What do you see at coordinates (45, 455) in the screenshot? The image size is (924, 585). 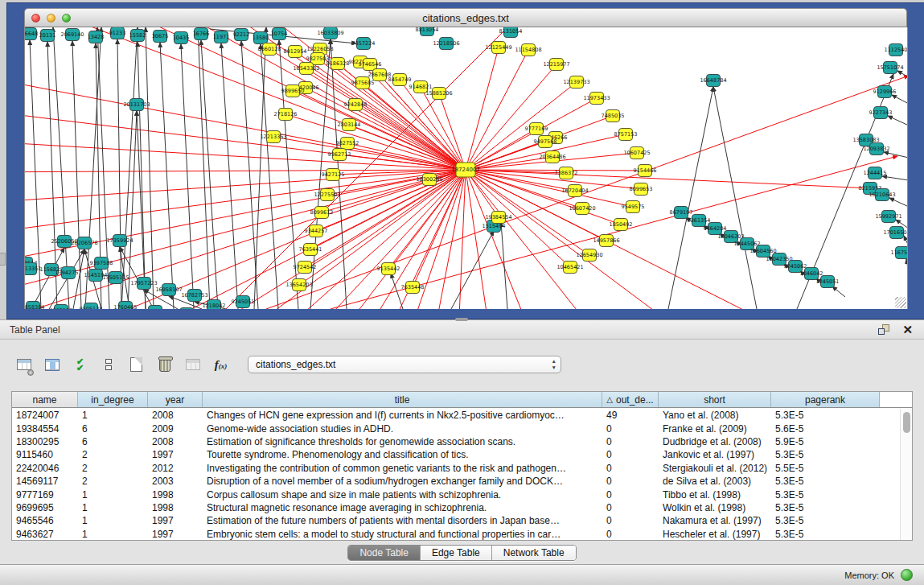 I see `table-cell: 9115460` at bounding box center [45, 455].